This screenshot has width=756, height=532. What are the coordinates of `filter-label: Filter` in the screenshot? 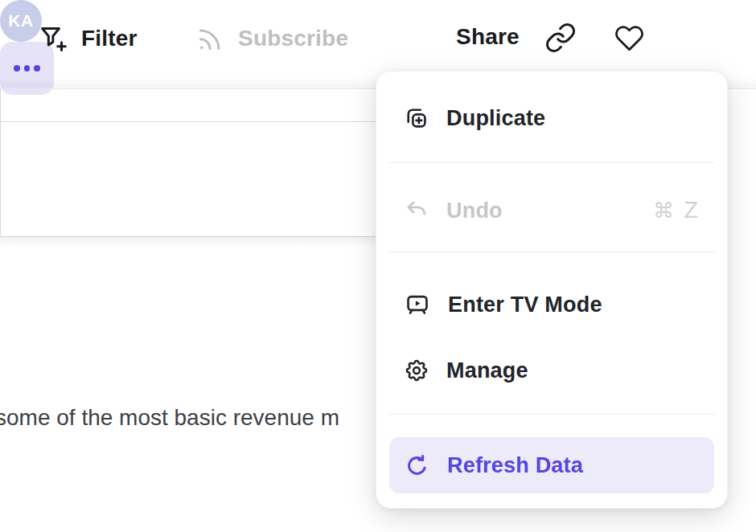 It's located at (109, 39).